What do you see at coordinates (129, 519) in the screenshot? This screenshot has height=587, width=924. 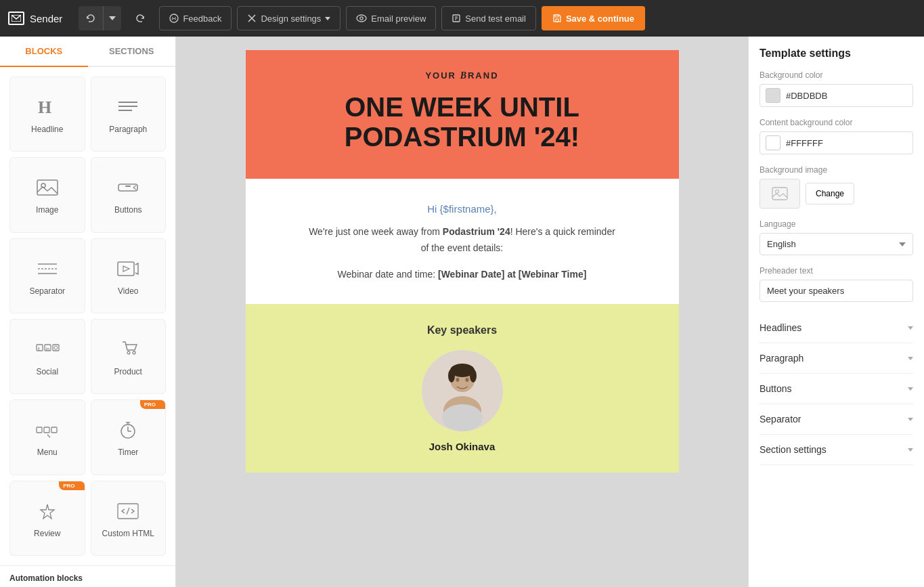 I see `block-custom-html: Custom HTML` at bounding box center [129, 519].